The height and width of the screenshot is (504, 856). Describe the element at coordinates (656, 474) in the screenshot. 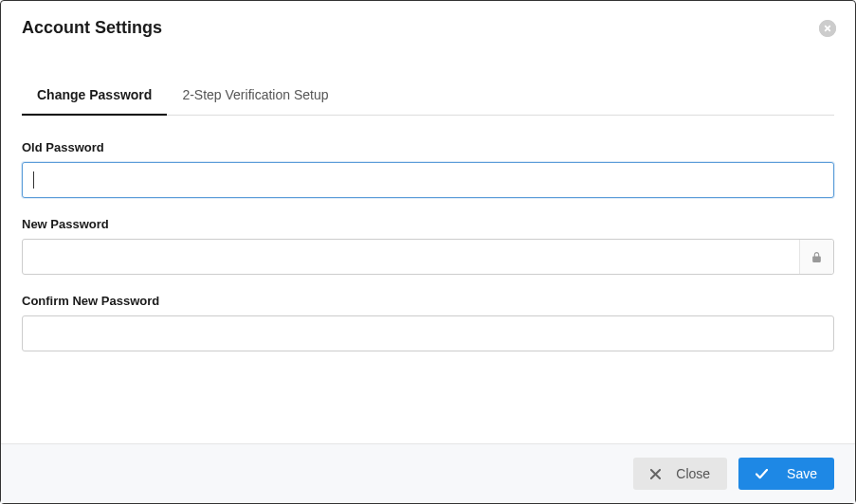

I see `x-icon` at that location.